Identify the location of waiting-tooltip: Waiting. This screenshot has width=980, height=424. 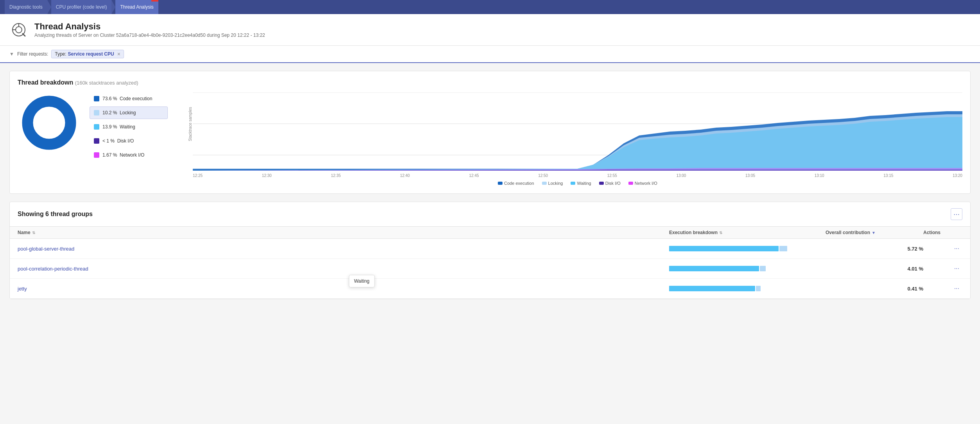
(362, 281).